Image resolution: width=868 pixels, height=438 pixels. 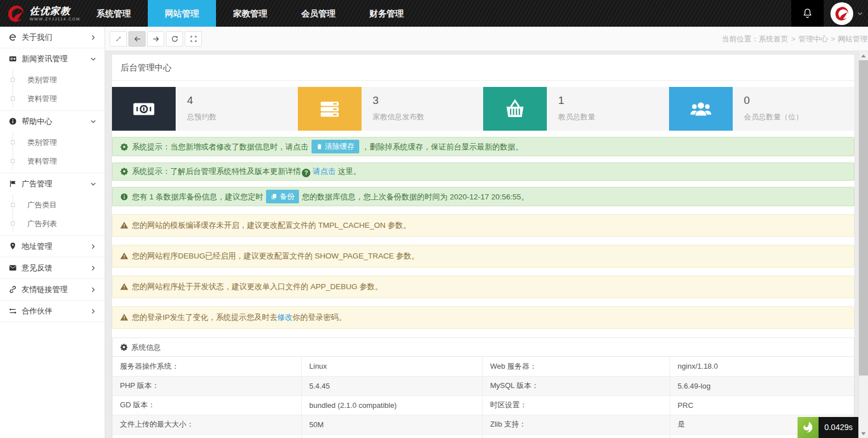 I want to click on flag-icon, so click(x=13, y=184).